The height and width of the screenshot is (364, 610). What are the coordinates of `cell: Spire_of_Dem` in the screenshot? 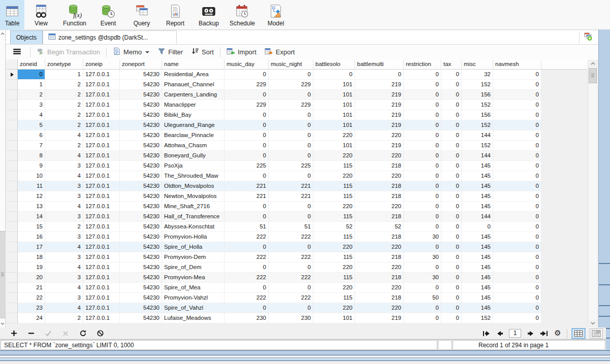 It's located at (193, 268).